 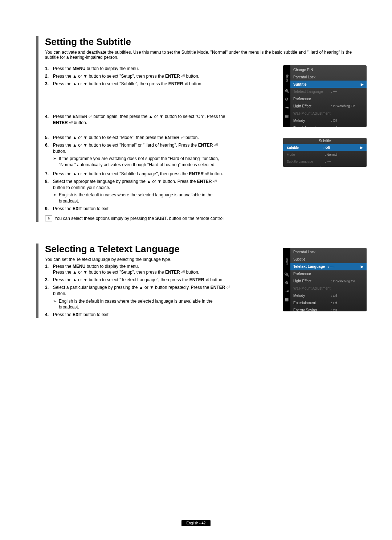 I want to click on osd-row: Change PIN, so click(x=328, y=70).